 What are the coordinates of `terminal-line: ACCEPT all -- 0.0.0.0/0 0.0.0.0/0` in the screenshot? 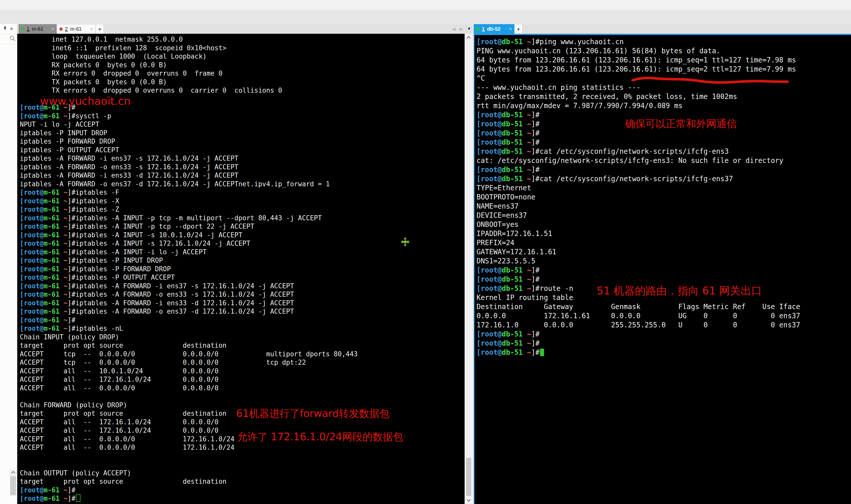 It's located at (242, 389).